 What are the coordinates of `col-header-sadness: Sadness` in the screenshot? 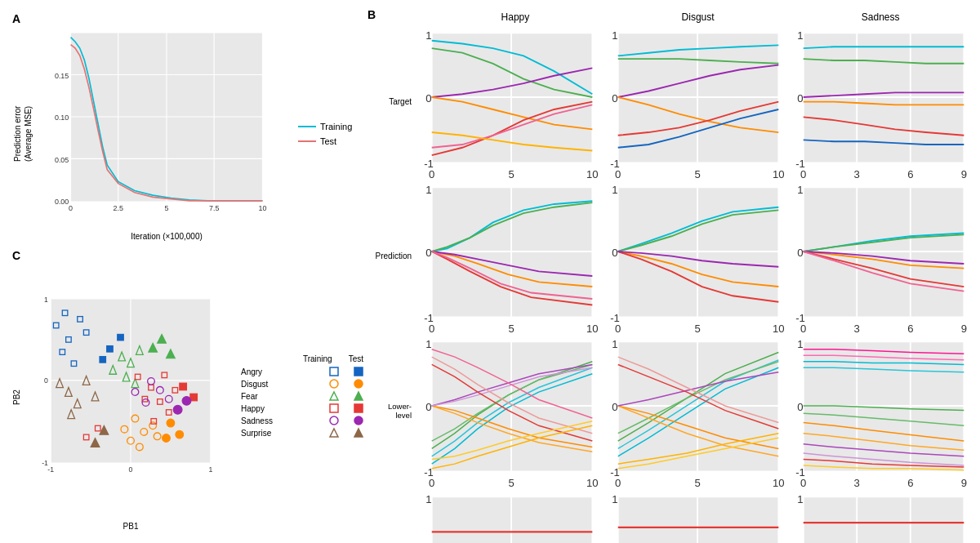 It's located at (880, 17).